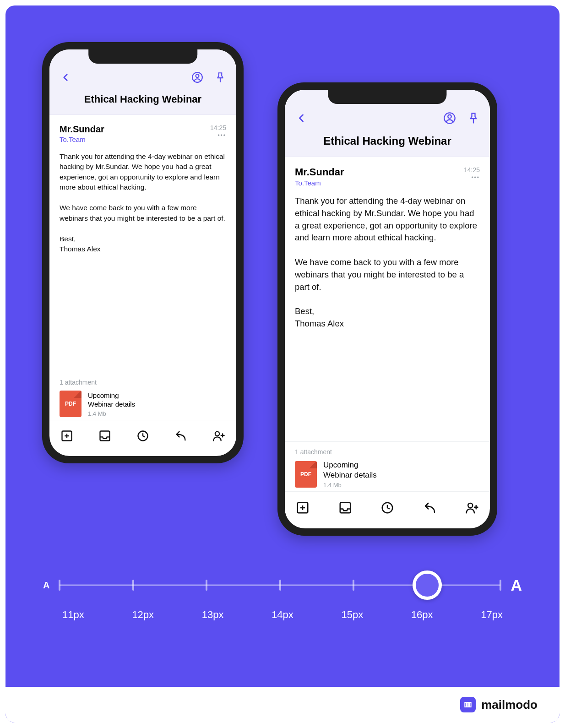 This screenshot has height=728, width=565. Describe the element at coordinates (427, 585) in the screenshot. I see `slider-thumb` at that location.